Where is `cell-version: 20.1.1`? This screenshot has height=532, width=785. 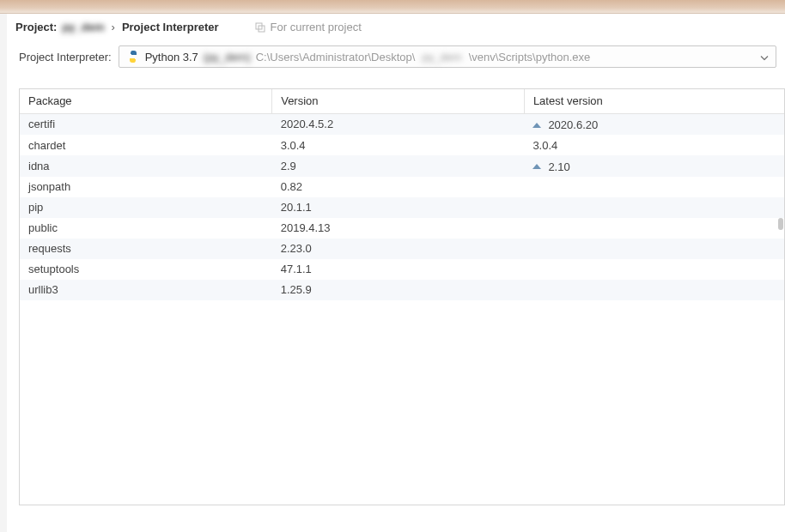
cell-version: 20.1.1 is located at coordinates (399, 208).